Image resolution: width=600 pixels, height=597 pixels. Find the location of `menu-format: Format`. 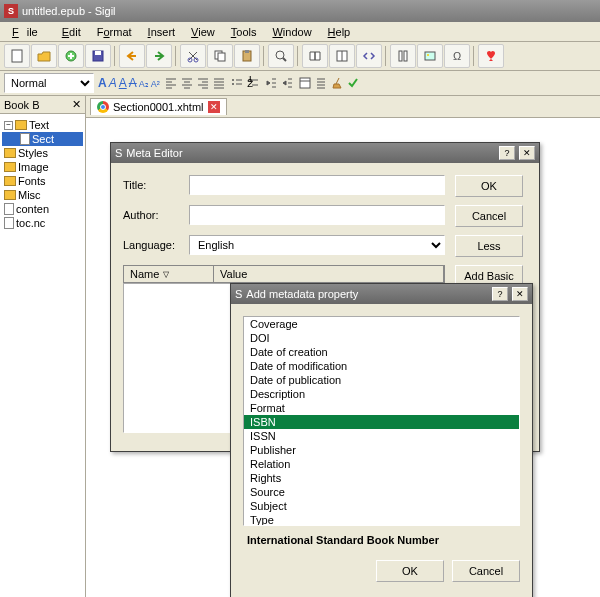

menu-format: Format is located at coordinates (114, 32).